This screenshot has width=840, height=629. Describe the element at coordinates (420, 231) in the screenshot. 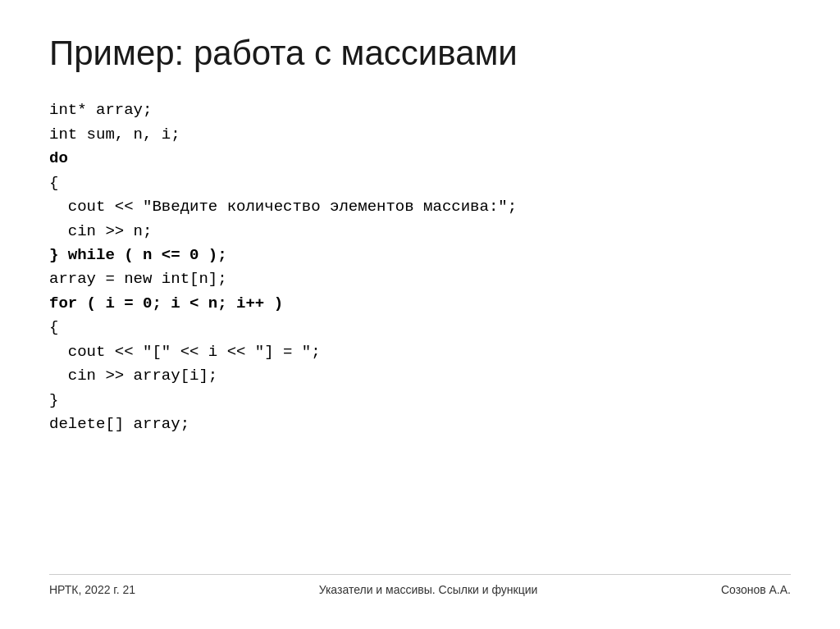

I see `code-line-7: cin >> n;` at that location.